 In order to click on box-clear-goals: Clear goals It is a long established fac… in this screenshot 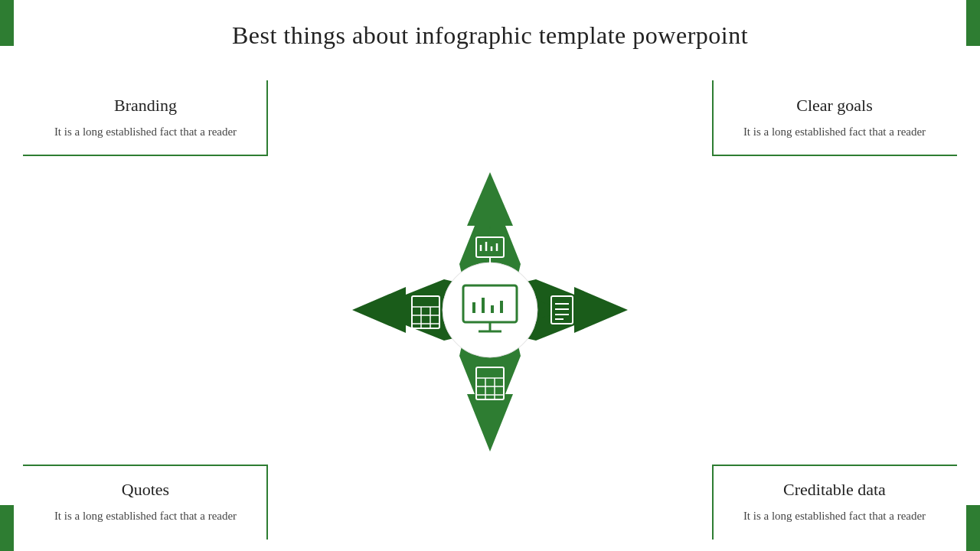, I will do `click(835, 118)`.